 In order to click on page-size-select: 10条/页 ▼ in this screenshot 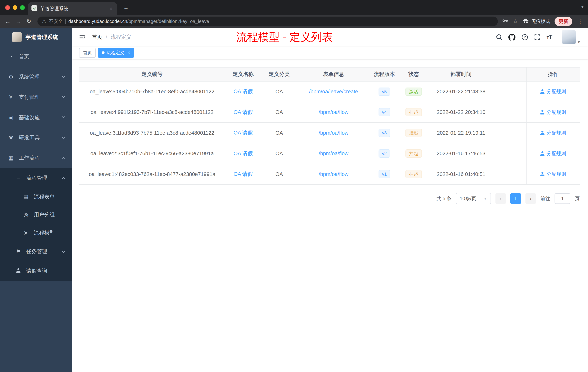, I will do `click(473, 198)`.